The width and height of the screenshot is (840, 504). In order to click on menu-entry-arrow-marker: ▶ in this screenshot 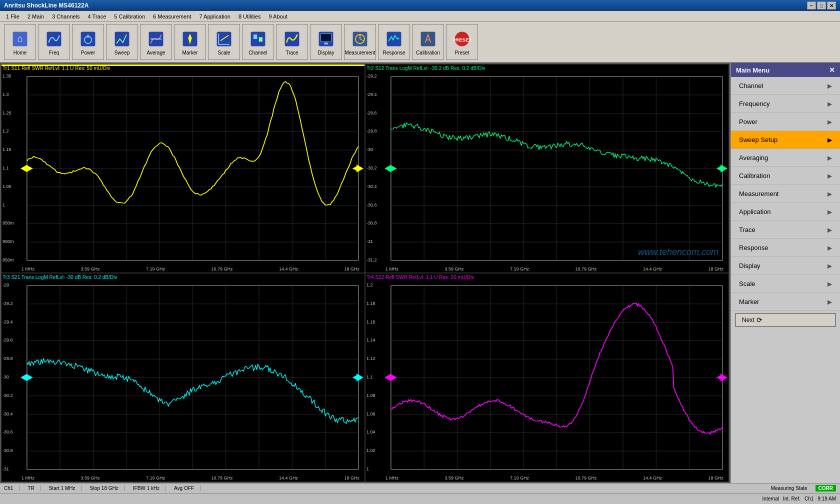, I will do `click(830, 302)`.